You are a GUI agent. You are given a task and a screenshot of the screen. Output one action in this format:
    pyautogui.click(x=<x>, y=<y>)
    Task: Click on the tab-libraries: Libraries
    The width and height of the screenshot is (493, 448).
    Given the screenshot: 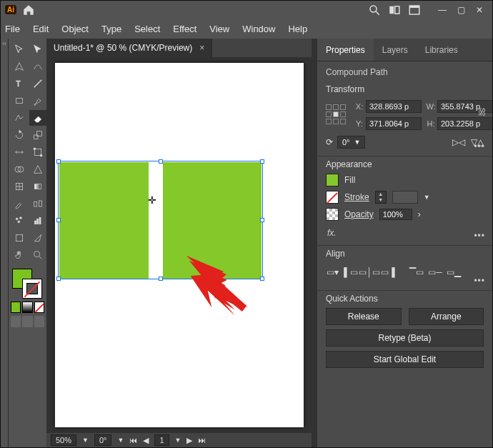 What is the action you would take?
    pyautogui.click(x=442, y=50)
    